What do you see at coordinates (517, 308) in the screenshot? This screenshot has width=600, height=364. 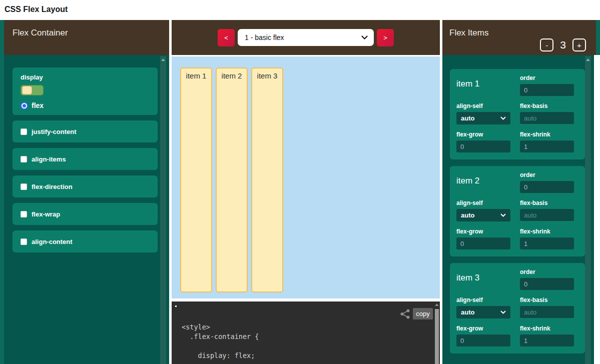 I see `flex-item-card: item 3 order align-self auto` at bounding box center [517, 308].